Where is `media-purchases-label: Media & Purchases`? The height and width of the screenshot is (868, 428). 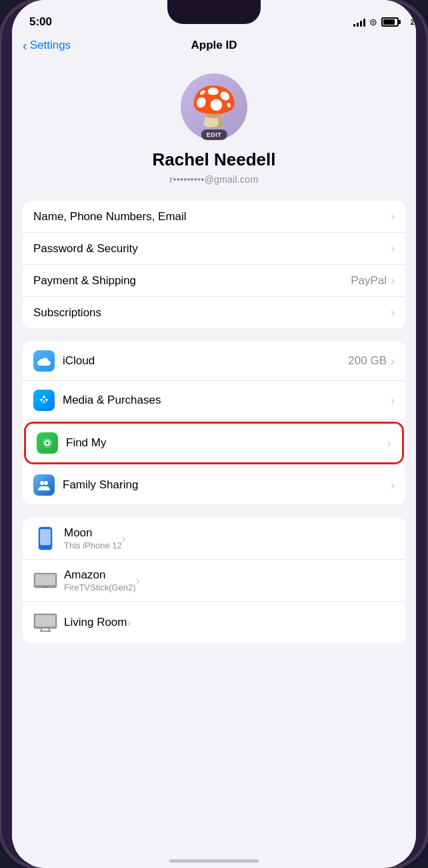 media-purchases-label: Media & Purchases is located at coordinates (227, 400).